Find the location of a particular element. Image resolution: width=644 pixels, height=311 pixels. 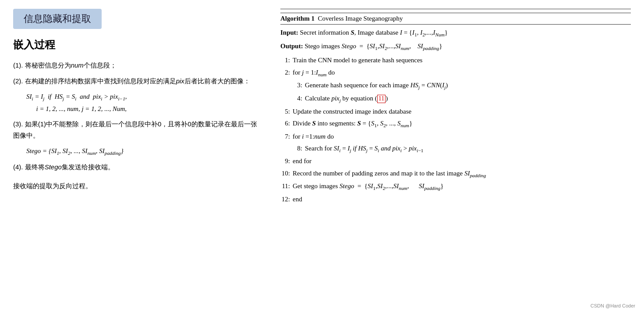

step-num-10: 10: is located at coordinates (287, 173).